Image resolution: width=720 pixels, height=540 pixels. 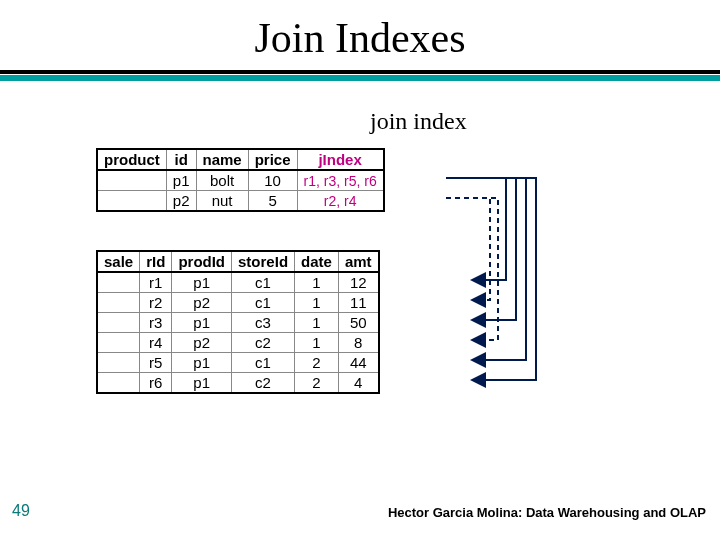 I want to click on col-id: id, so click(x=181, y=160).